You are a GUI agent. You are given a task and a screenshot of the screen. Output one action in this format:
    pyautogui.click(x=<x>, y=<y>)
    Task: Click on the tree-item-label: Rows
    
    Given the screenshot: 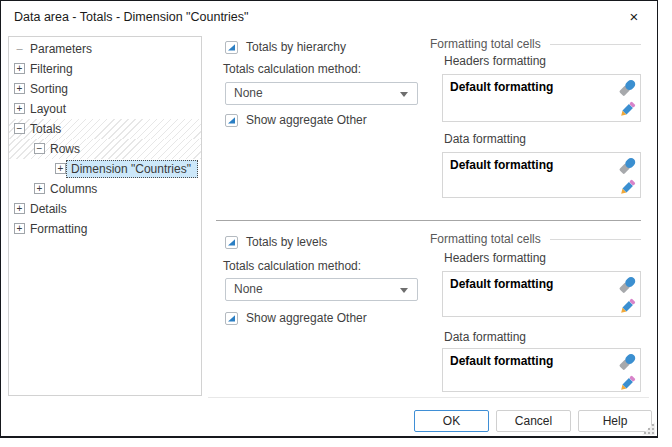 What is the action you would take?
    pyautogui.click(x=65, y=149)
    